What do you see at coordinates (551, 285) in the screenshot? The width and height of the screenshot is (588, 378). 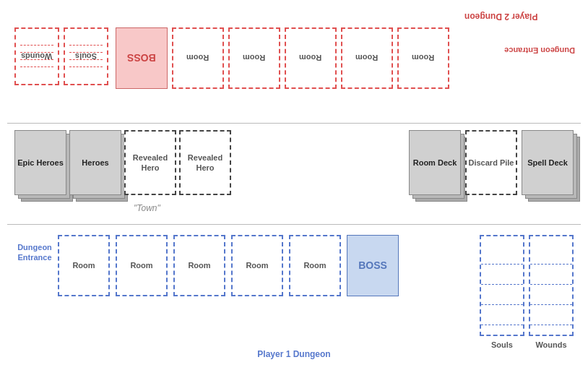 I see `p1-wounds-stack` at bounding box center [551, 285].